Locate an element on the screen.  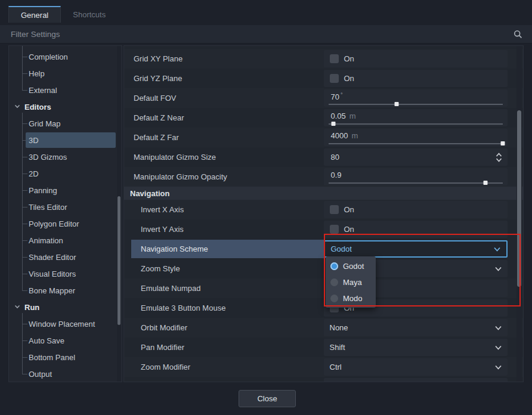
setting-row-invert-y-axis: Invert Y Axis On is located at coordinates (323, 229).